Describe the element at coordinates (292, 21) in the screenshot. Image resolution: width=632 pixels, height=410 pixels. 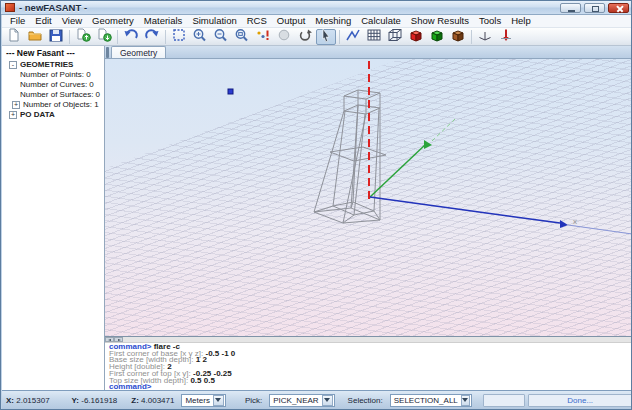
I see `menu-output: Output` at that location.